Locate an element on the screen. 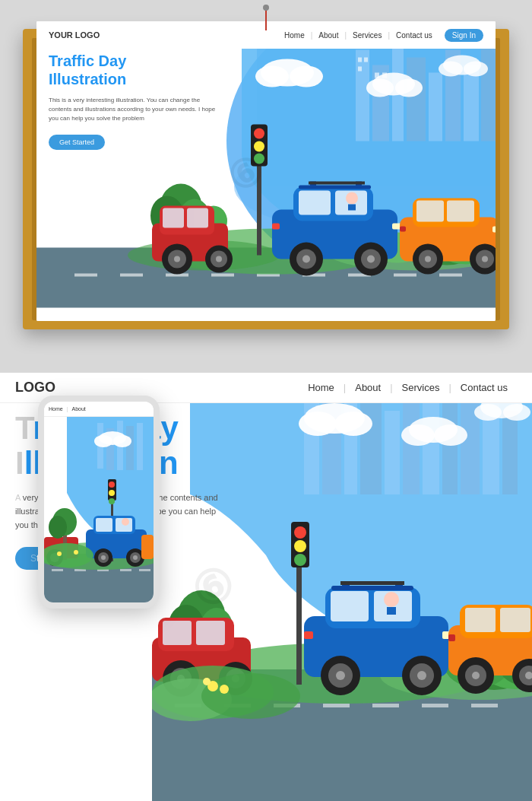  nav-home: Home is located at coordinates (295, 35).